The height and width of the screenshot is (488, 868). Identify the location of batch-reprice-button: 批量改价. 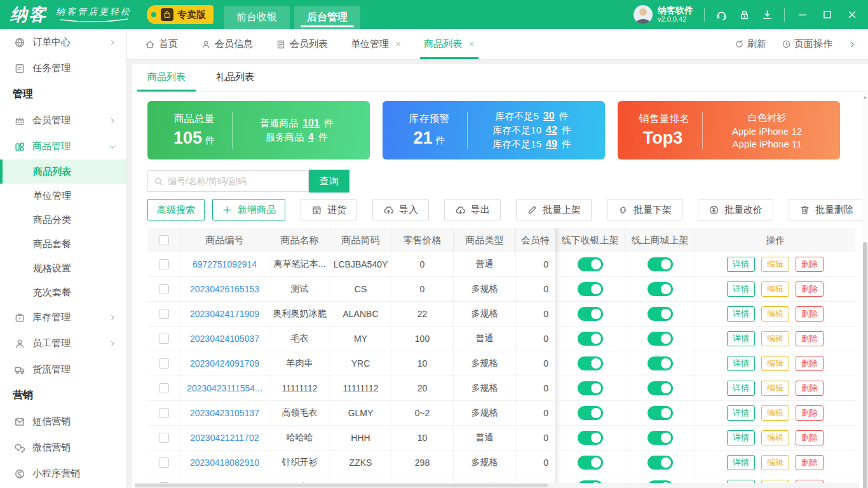
(736, 210).